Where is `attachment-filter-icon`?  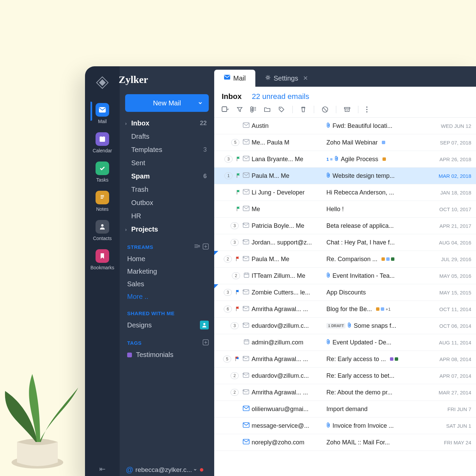
attachment-filter-icon is located at coordinates (253, 109).